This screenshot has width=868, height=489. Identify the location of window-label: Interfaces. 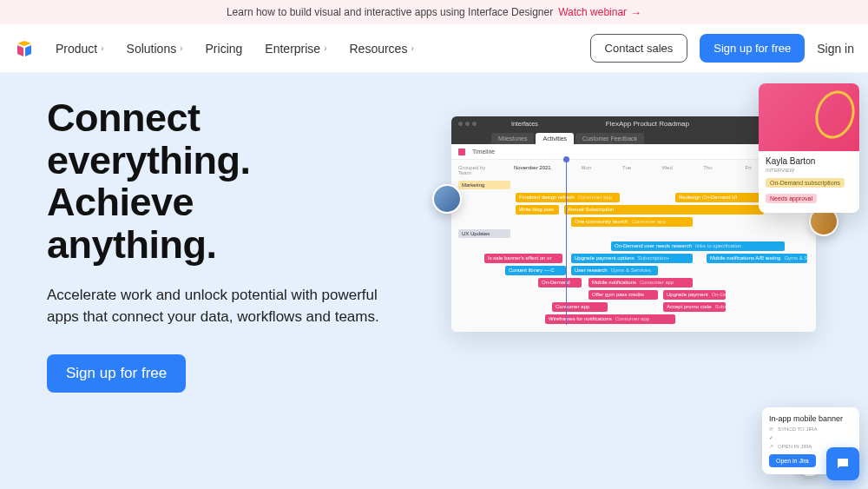
(524, 123).